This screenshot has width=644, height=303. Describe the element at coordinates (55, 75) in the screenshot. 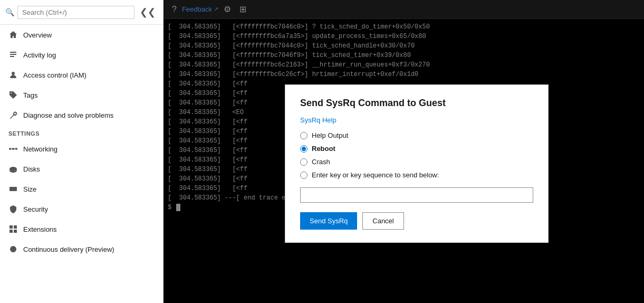

I see `sidebar-label-access-control: Access control (IAM)` at that location.